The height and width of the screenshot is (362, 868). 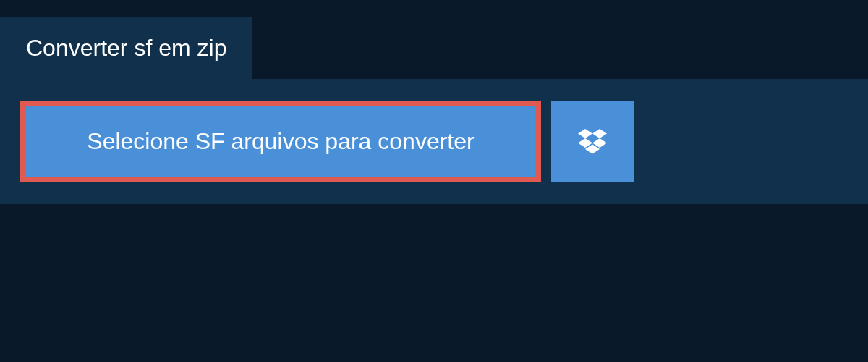 What do you see at coordinates (592, 142) in the screenshot?
I see `dropbox-button` at bounding box center [592, 142].